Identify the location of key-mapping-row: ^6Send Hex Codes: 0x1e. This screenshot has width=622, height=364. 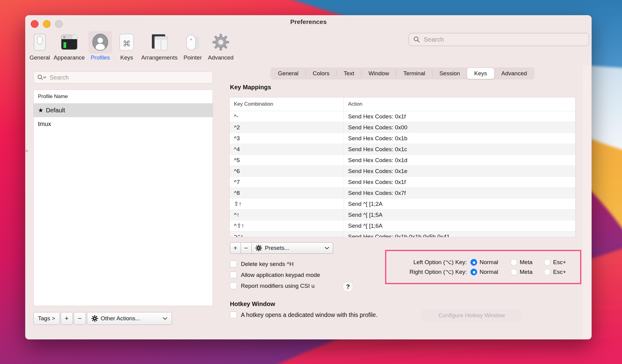
(402, 171).